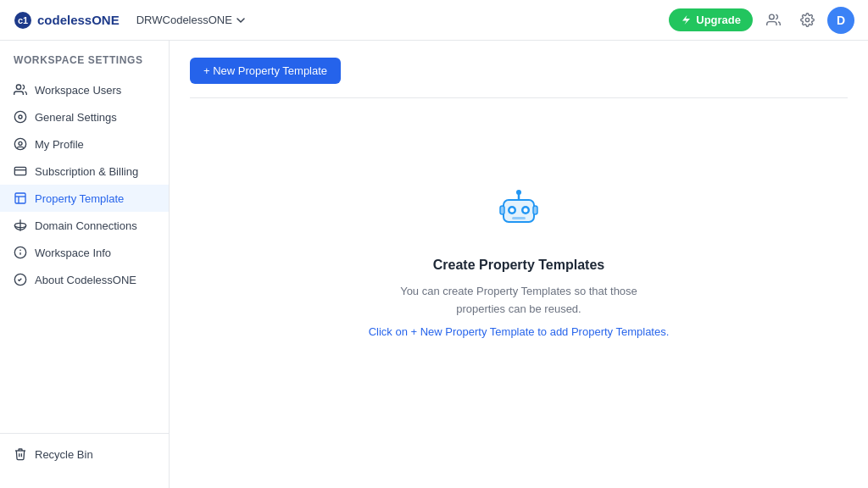 The width and height of the screenshot is (868, 488). What do you see at coordinates (133, 20) in the screenshot?
I see `topnav-left: c1 codelessONE DRWCodelessONE` at bounding box center [133, 20].